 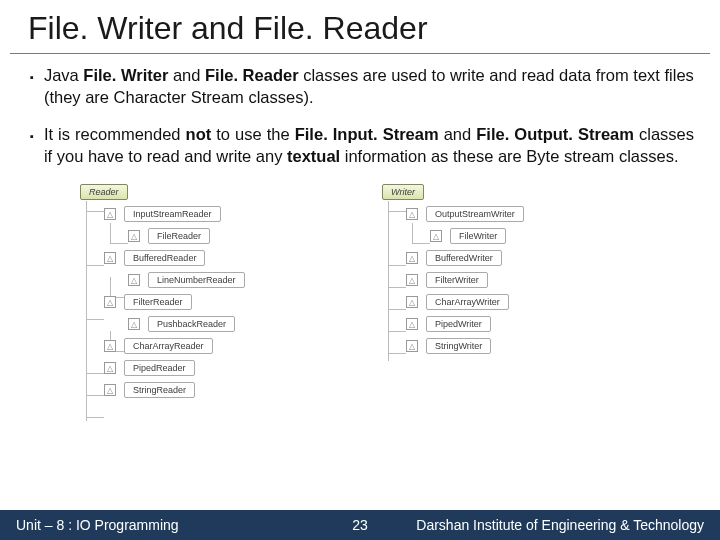 I want to click on writer-tree: Writer △OutputStreamWriter △FileWriter △…, so click(x=512, y=291).